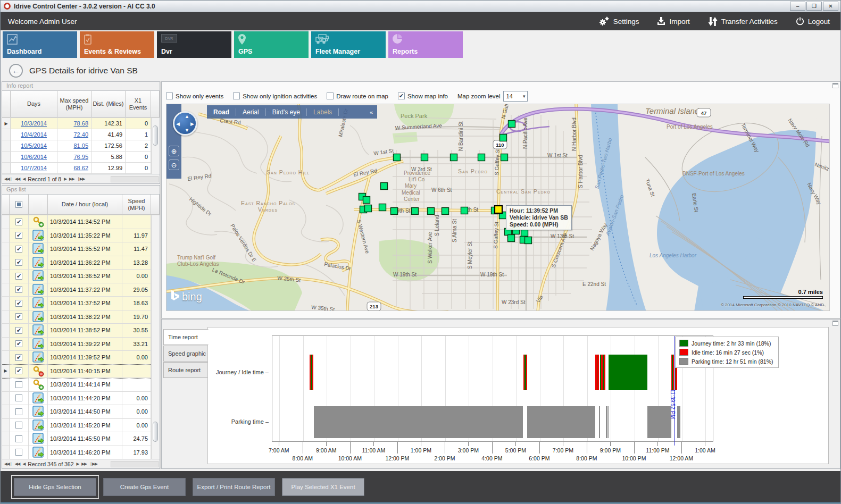 This screenshot has width=841, height=504. Describe the element at coordinates (19, 205) in the screenshot. I see `select-all-header` at that location.